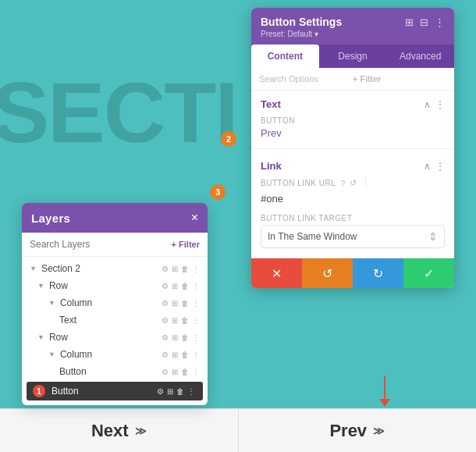 The image size is (476, 452). Describe the element at coordinates (115, 245) in the screenshot. I see `layers-search-bar: Filter` at that location.